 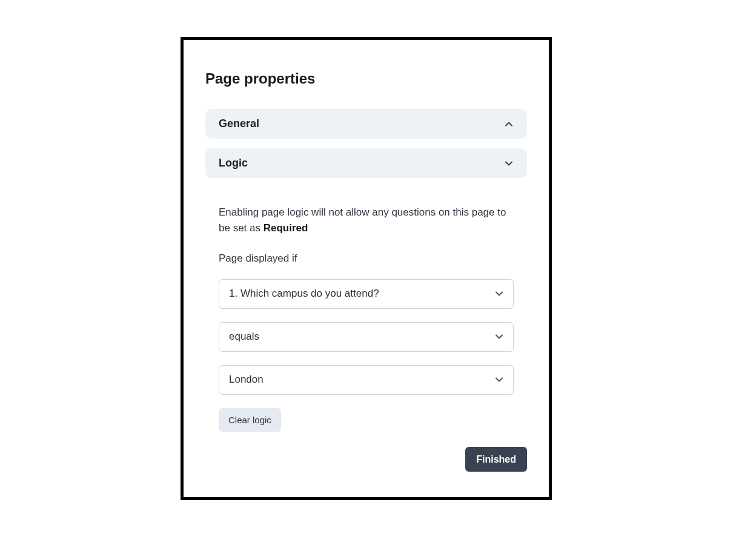 What do you see at coordinates (496, 459) in the screenshot?
I see `finished-button: Finished` at bounding box center [496, 459].